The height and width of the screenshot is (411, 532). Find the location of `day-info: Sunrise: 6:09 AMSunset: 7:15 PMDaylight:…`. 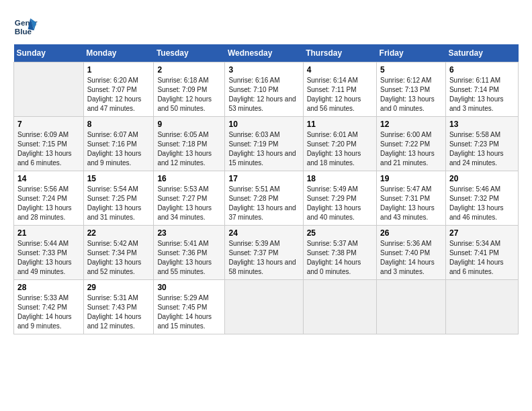

day-info: Sunrise: 6:09 AMSunset: 7:15 PMDaylight:… is located at coordinates (48, 149).